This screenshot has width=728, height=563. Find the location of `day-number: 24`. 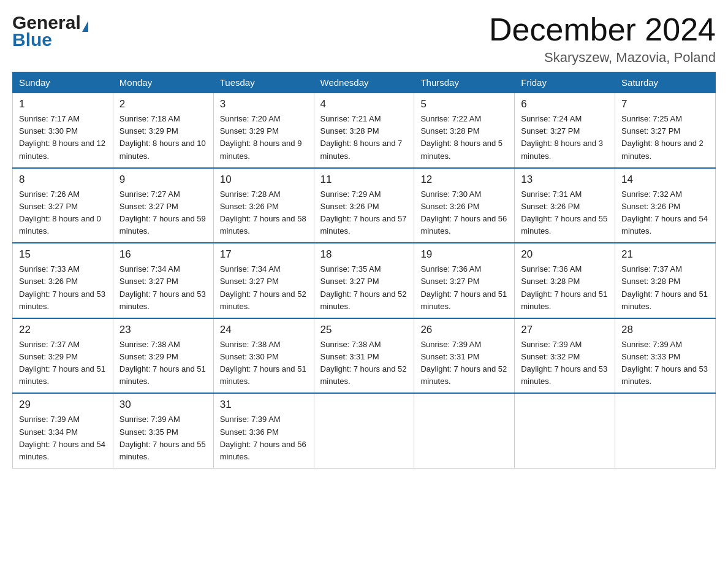

day-number: 24 is located at coordinates (264, 330).